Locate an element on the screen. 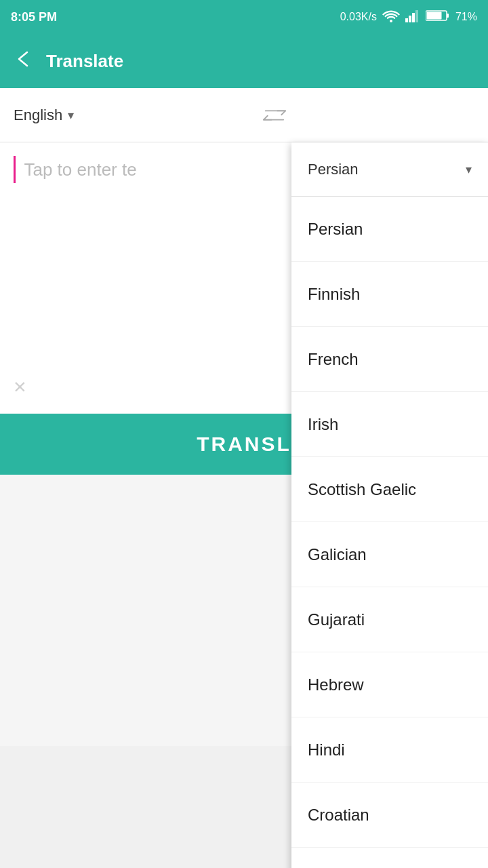 The width and height of the screenshot is (488, 868). dropdown-item: Croatian is located at coordinates (390, 815).